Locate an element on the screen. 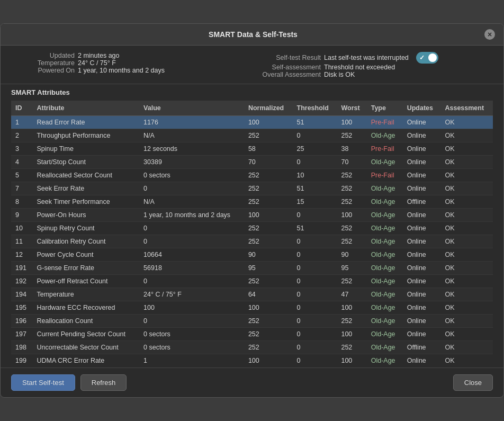 The image size is (504, 421). cell-attribute: Start/Stop Count is located at coordinates (86, 162).